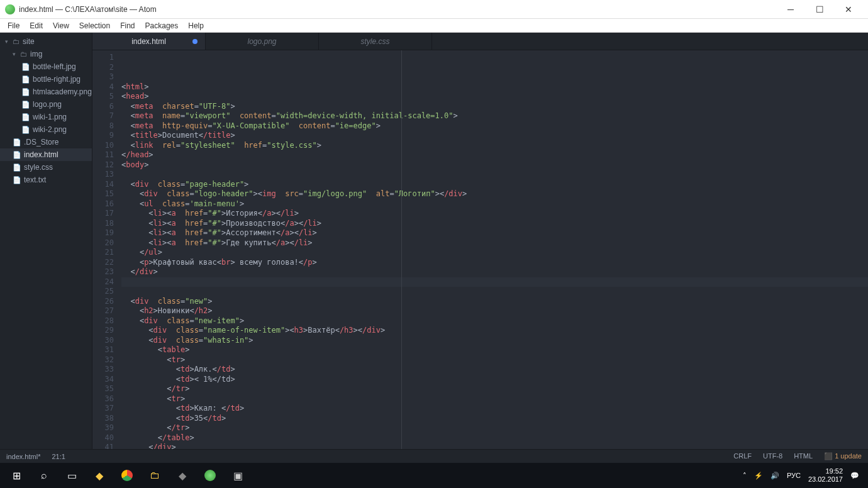 Image resolution: width=868 pixels, height=488 pixels. I want to click on volume-icon: 🔊, so click(775, 475).